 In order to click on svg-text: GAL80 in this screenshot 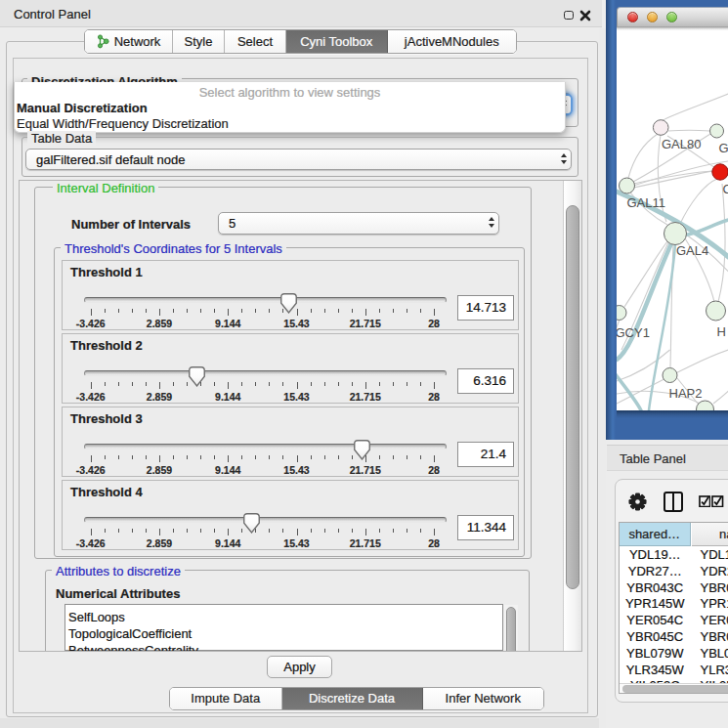, I will do `click(681, 145)`.